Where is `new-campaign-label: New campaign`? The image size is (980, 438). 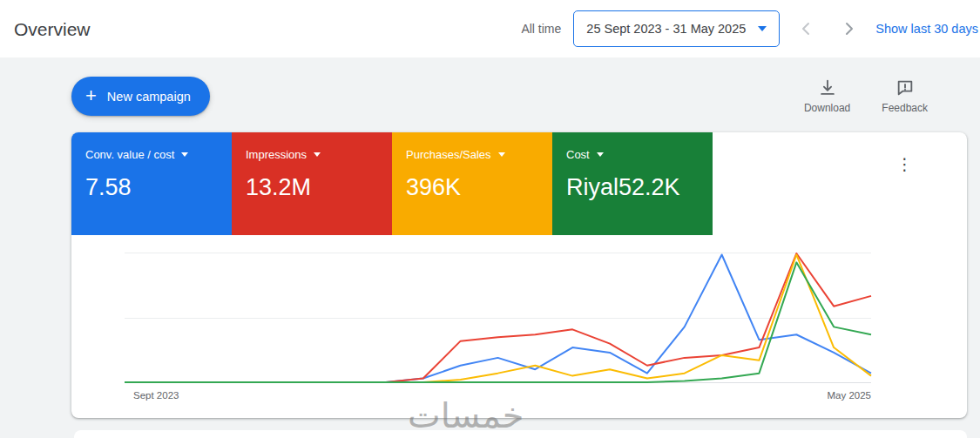 new-campaign-label: New campaign is located at coordinates (149, 97).